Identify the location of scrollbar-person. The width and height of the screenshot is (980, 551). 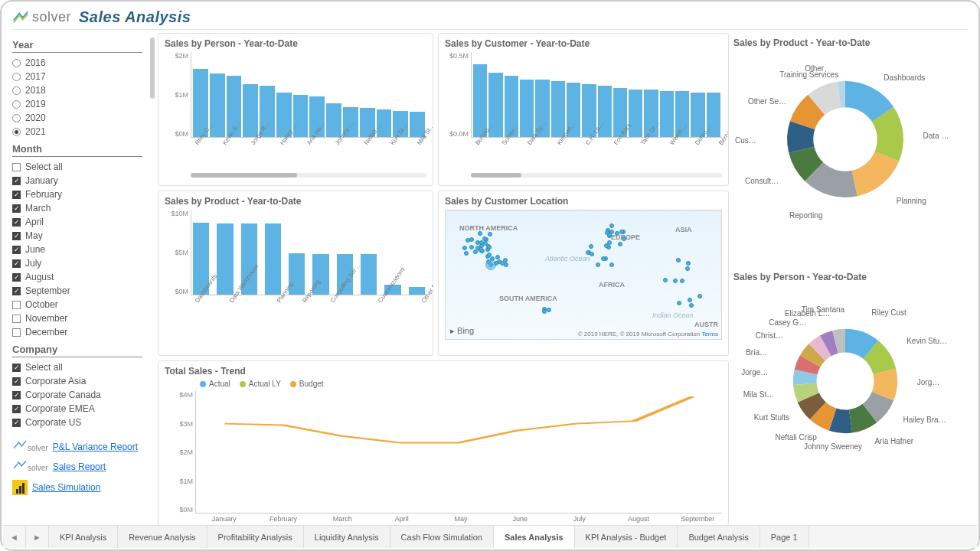
(309, 175).